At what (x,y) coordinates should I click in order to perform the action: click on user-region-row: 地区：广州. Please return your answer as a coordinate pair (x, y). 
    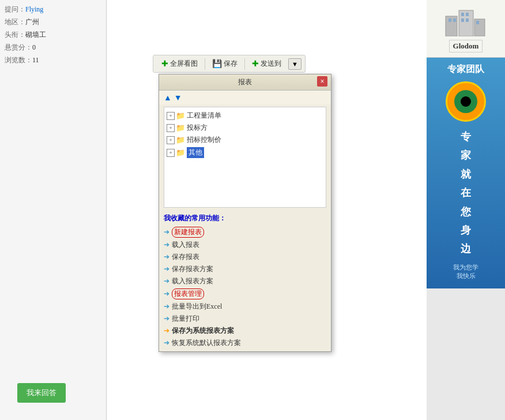
    Looking at the image, I should click on (53, 22).